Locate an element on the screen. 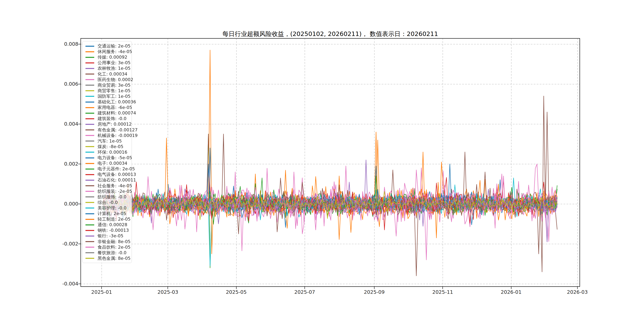  legend-item: 商业贸易: 3e-05 is located at coordinates (107, 85).